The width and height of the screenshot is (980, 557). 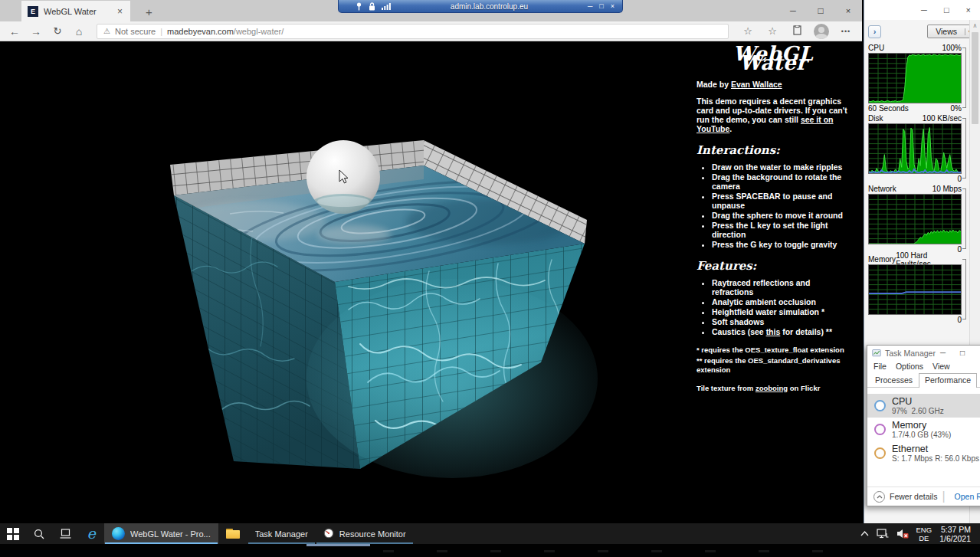 What do you see at coordinates (773, 58) in the screenshot?
I see `page-title: WebGL Water` at bounding box center [773, 58].